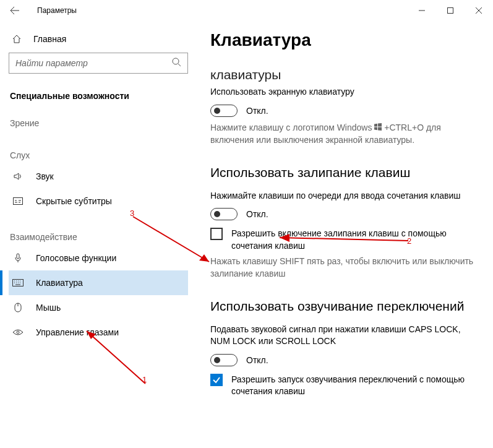 The width and height of the screenshot is (493, 448). What do you see at coordinates (422, 11) in the screenshot?
I see `minimize-icon` at bounding box center [422, 11].